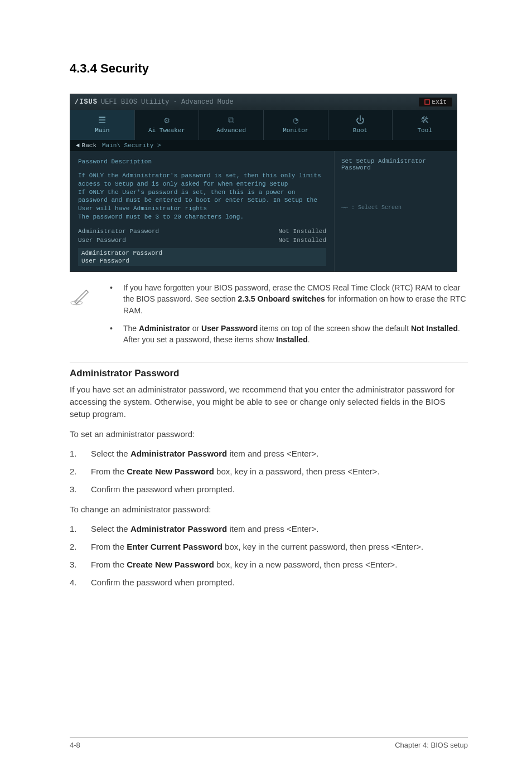 Image resolution: width=532 pixels, height=776 pixels. What do you see at coordinates (74, 583) in the screenshot?
I see `chg-num-4: 4.` at bounding box center [74, 583].